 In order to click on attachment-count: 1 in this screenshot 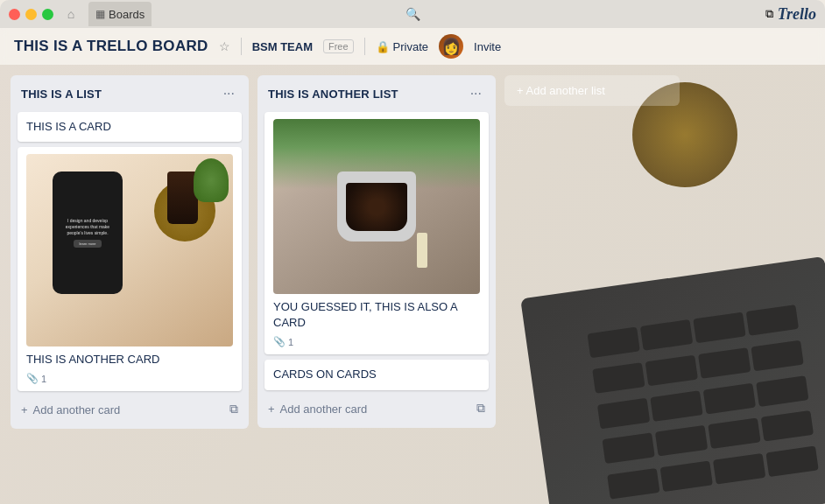, I will do `click(44, 379)`.